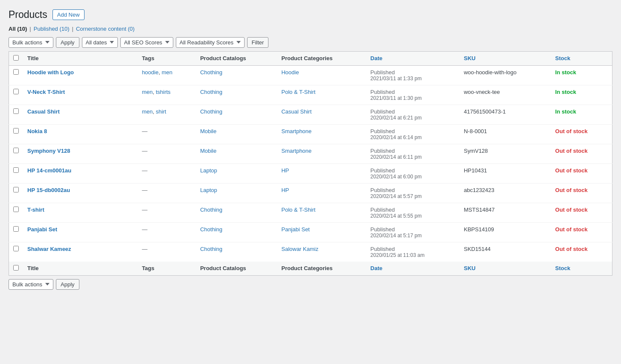  What do you see at coordinates (16, 268) in the screenshot?
I see `select-all-footer-checkbox` at bounding box center [16, 268].